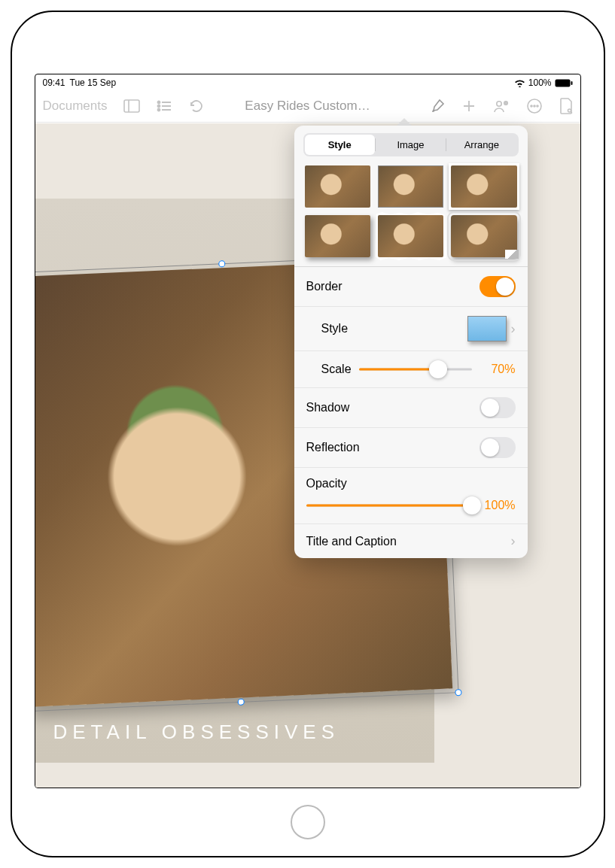  What do you see at coordinates (411, 495) in the screenshot?
I see `opacity-row: Opacity 100%` at bounding box center [411, 495].